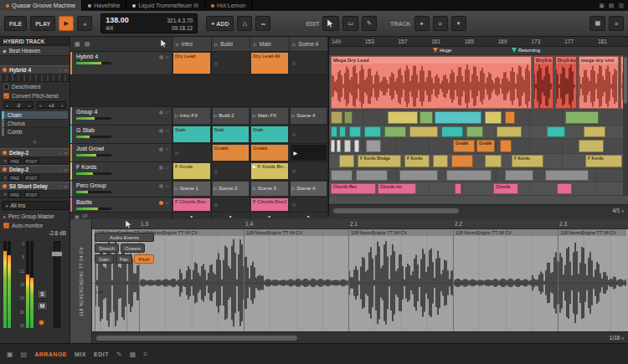  What do you see at coordinates (121, 64) in the screenshot?
I see `track-header: Hybrid 4□` at bounding box center [121, 64].